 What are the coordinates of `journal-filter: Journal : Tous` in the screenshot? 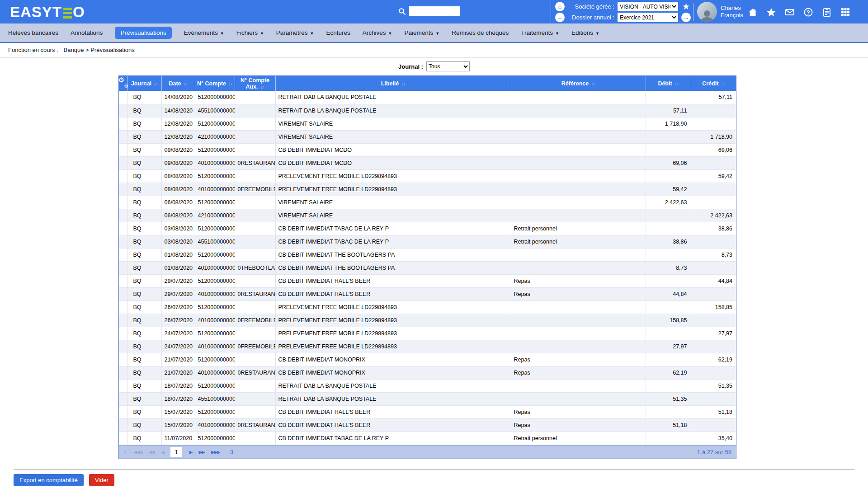 It's located at (434, 66).